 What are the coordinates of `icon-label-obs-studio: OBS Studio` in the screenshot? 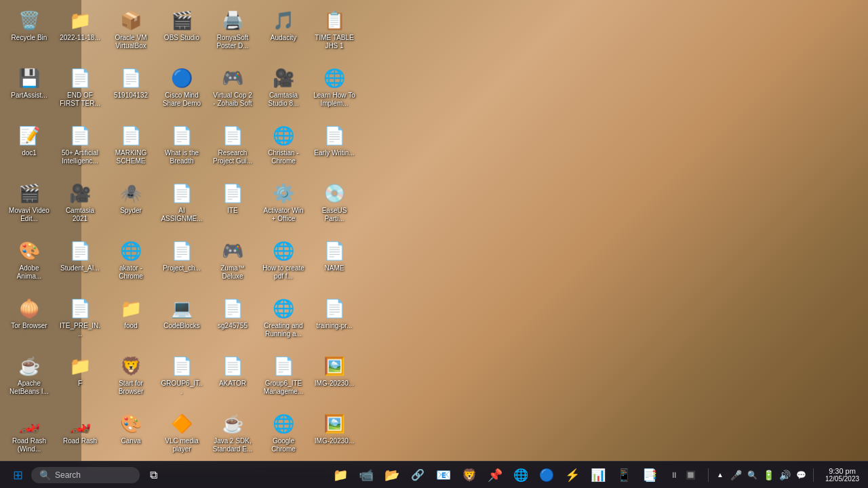 It's located at (182, 38).